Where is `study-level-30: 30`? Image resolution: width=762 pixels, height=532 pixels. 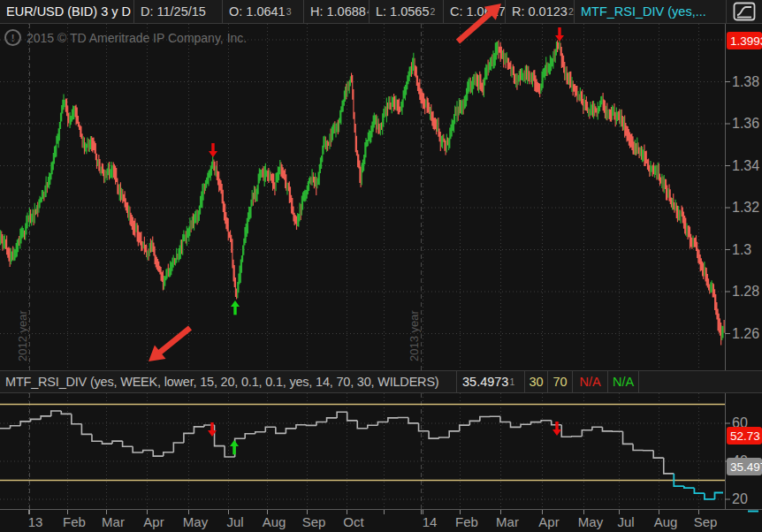
study-level-30: 30 is located at coordinates (537, 382).